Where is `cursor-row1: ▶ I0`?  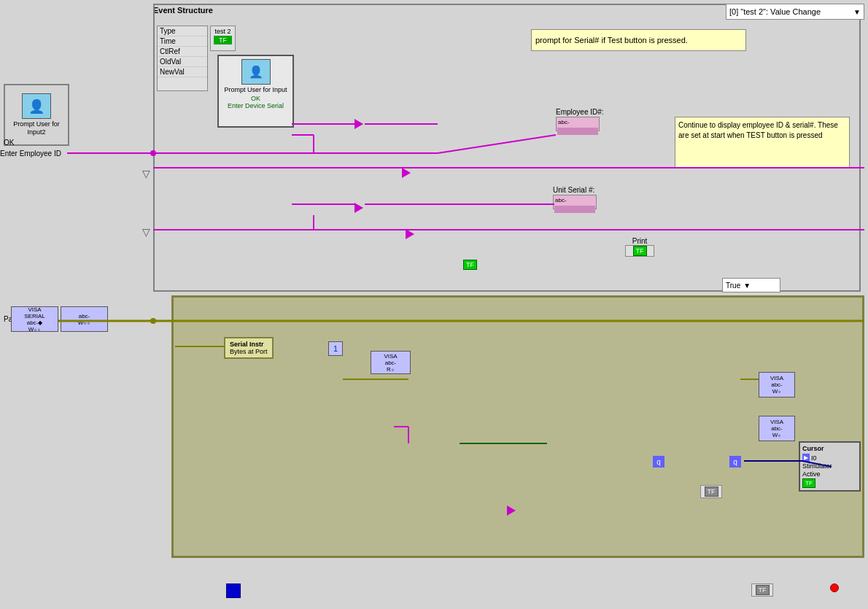
cursor-row1: ▶ I0 is located at coordinates (830, 458).